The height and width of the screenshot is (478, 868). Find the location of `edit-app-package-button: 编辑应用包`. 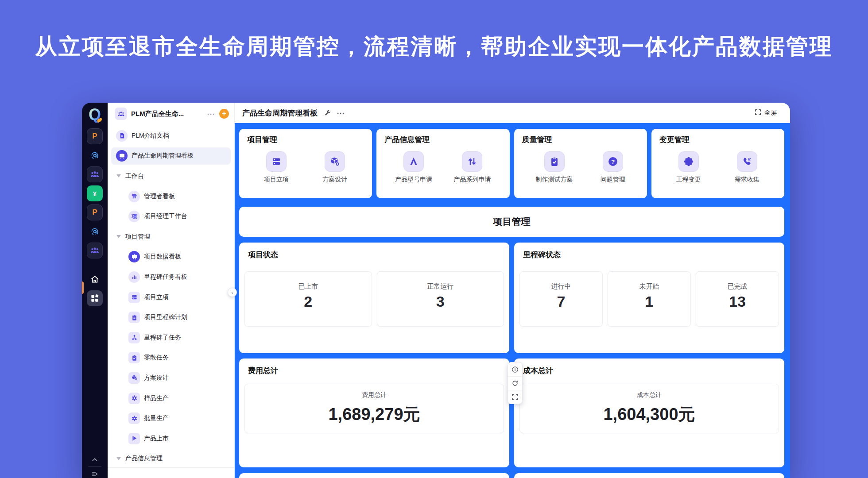

edit-app-package-button: 编辑应用包 is located at coordinates (171, 473).